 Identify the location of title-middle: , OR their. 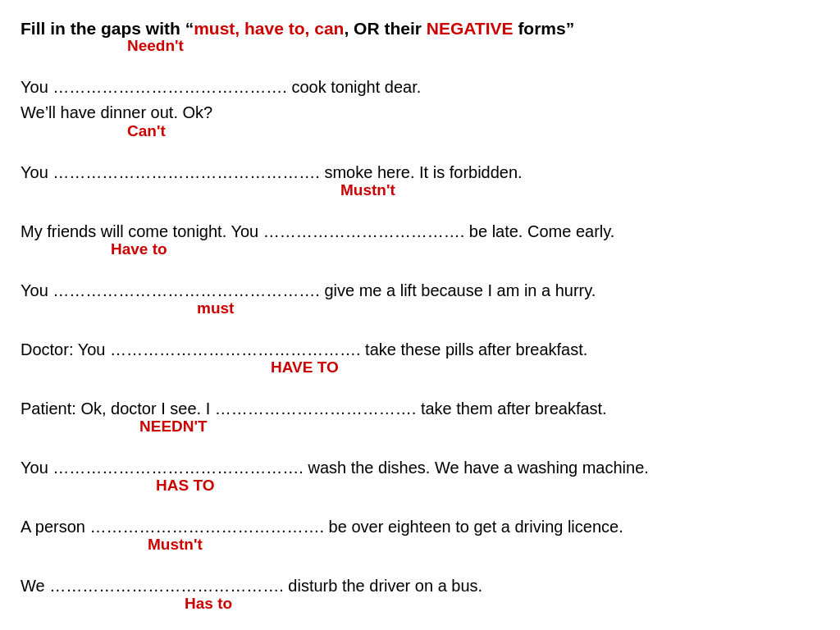
(385, 28).